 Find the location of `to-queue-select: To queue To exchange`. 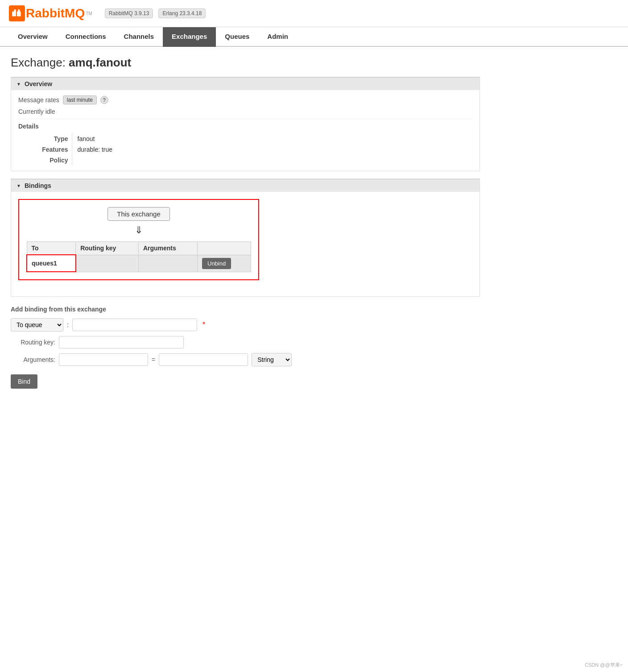

to-queue-select: To queue To exchange is located at coordinates (37, 325).